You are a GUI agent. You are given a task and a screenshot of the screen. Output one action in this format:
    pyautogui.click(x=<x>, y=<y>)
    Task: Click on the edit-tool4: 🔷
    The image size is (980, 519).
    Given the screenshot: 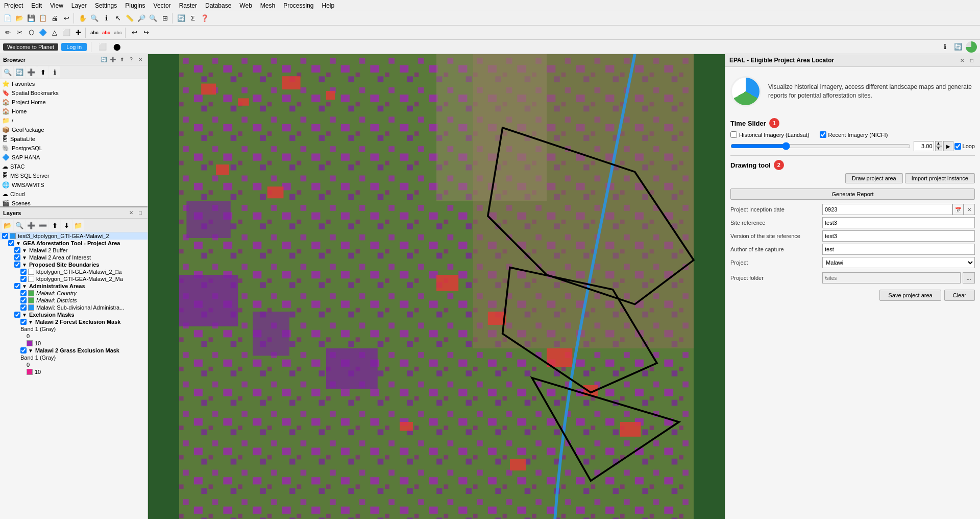 What is the action you would take?
    pyautogui.click(x=43, y=33)
    